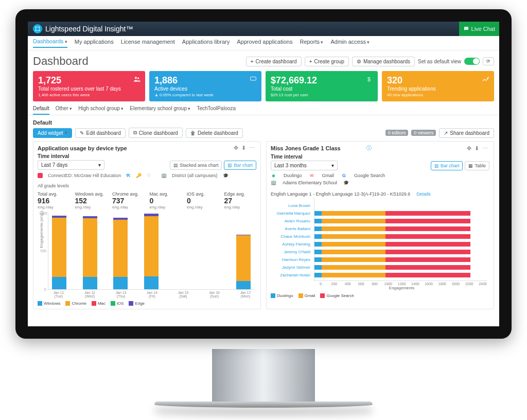 This screenshot has width=527, height=420. I want to click on create-dashboard-button: +Create dashboard, so click(274, 62).